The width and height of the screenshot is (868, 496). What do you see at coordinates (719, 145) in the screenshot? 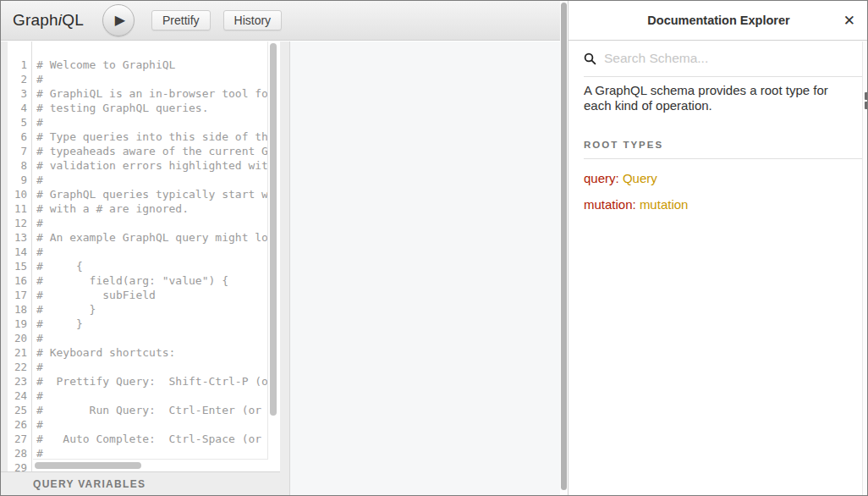
I see `root-types-heading: ROOT TYPES` at bounding box center [719, 145].